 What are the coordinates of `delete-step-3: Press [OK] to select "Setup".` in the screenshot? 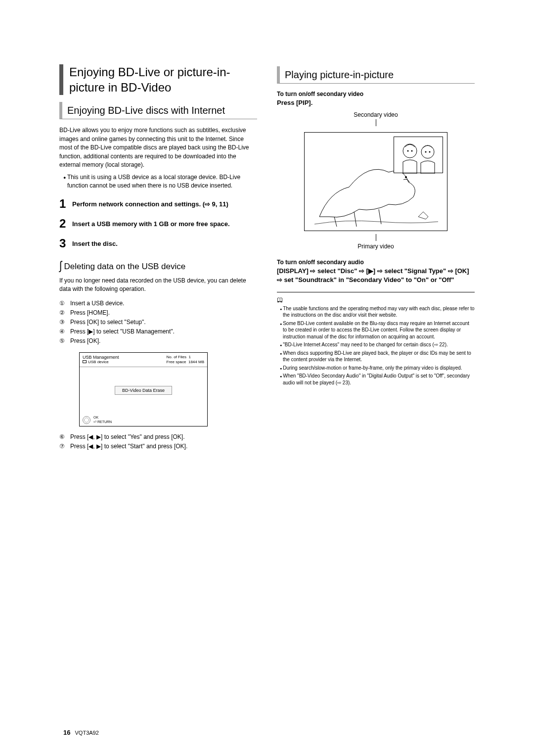 It's located at (108, 323).